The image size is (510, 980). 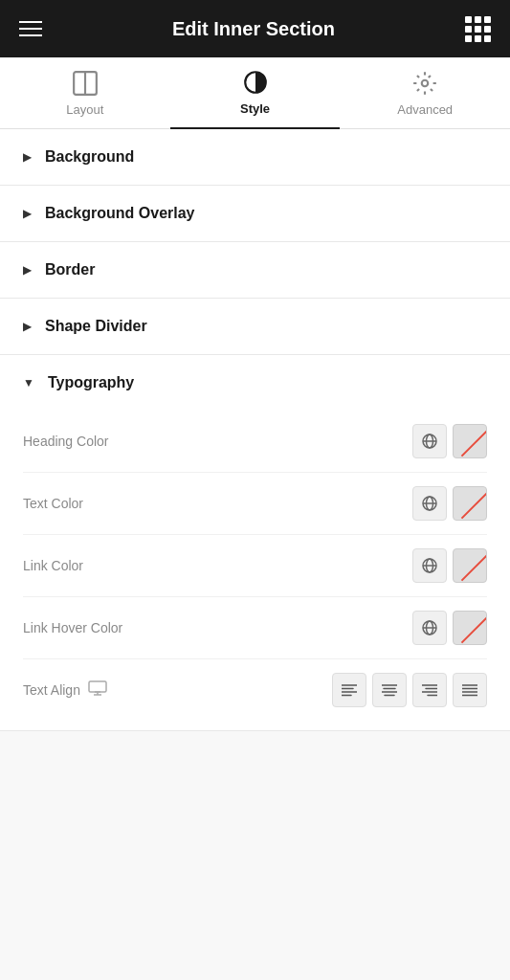 I want to click on text-align-row: Text Align, so click(x=255, y=690).